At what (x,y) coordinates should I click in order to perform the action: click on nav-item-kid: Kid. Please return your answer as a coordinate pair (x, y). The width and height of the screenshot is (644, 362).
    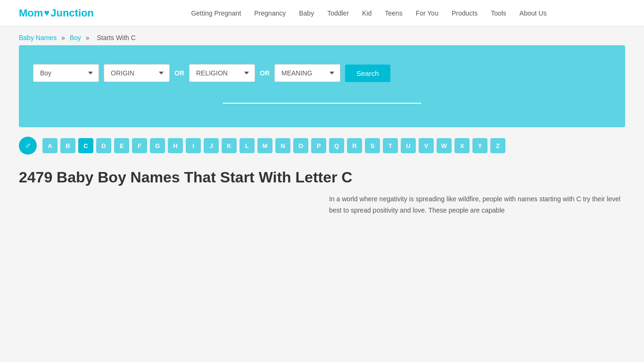
    Looking at the image, I should click on (367, 13).